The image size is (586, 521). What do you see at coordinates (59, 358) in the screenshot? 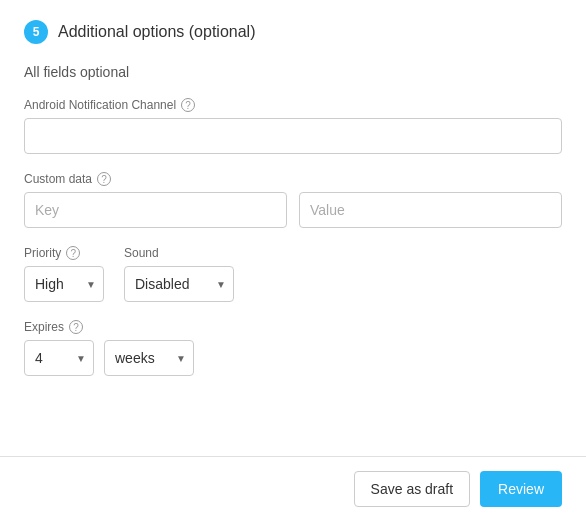
I see `expires-number-select: 1 2 3 4 5 6 7 8` at bounding box center [59, 358].